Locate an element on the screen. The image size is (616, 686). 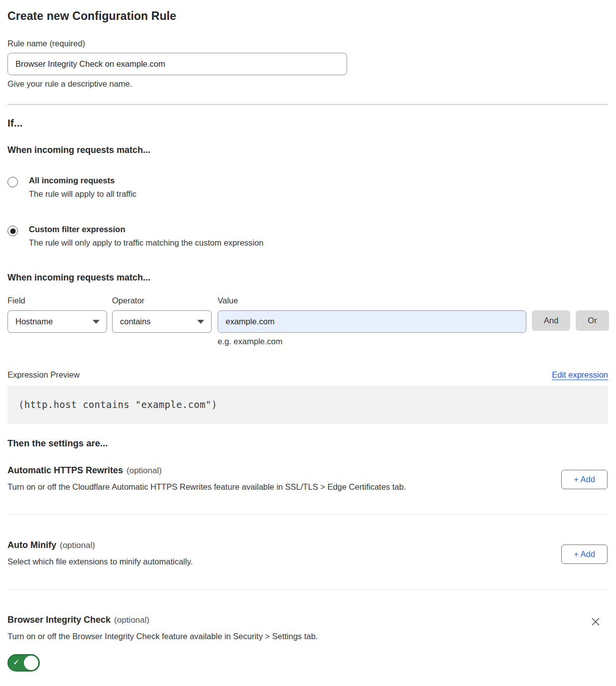
add-auto-minify-button: + Add is located at coordinates (585, 554).